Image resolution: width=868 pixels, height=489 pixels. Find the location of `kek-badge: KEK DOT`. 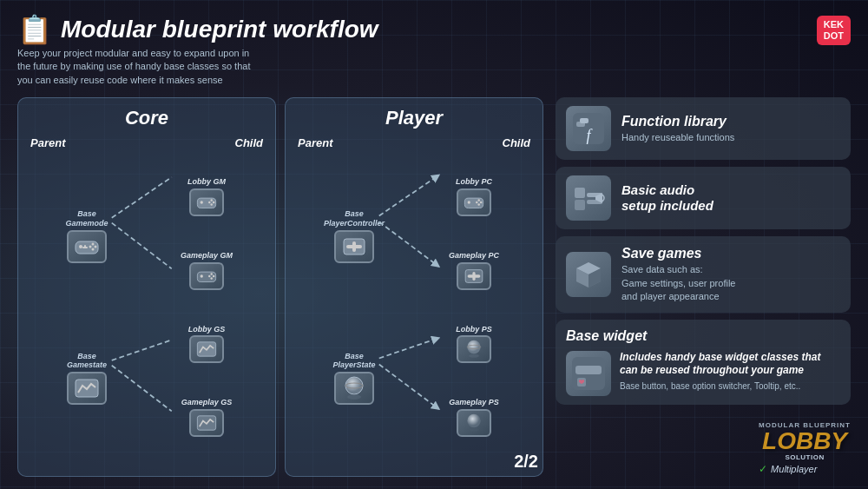

kek-badge: KEK DOT is located at coordinates (833, 30).